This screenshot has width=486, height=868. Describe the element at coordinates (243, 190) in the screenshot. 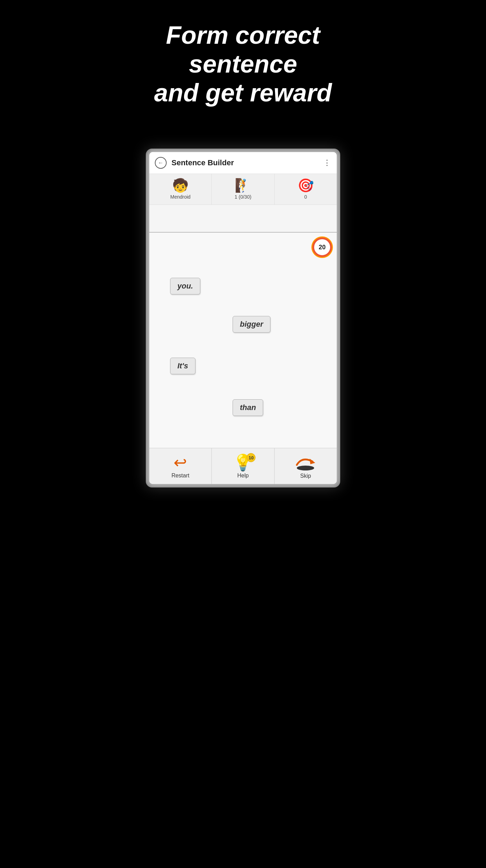

I see `stats-bar: 🧒 Mendroid 🧗 1 (0/30) 🎯 0` at that location.